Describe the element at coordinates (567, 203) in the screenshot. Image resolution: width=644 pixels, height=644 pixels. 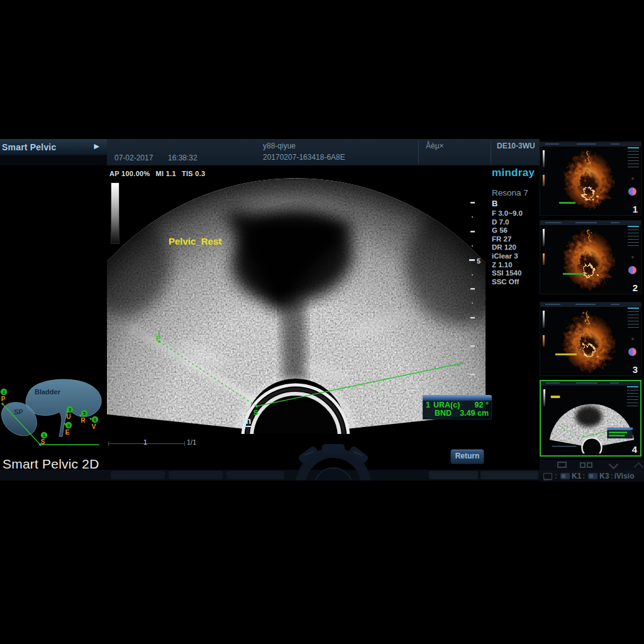
I see `thumbnail-annotation` at that location.